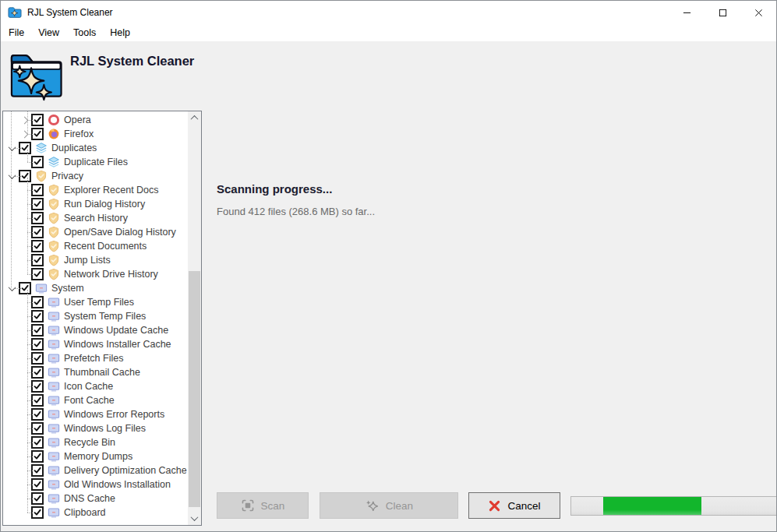 The width and height of the screenshot is (777, 532). What do you see at coordinates (95, 499) in the screenshot?
I see `tree-item-dns-cache: DNS Cache` at bounding box center [95, 499].